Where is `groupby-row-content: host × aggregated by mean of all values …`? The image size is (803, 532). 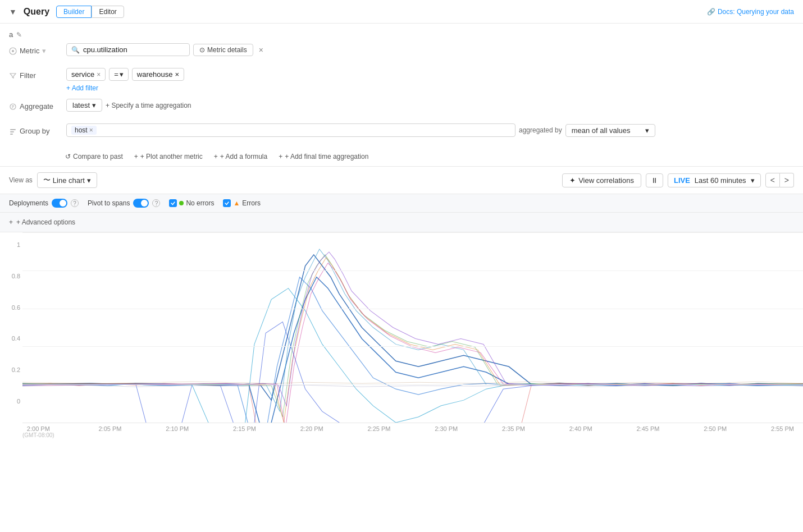 groupby-row-content: host × aggregated by mean of all values … is located at coordinates (430, 130).